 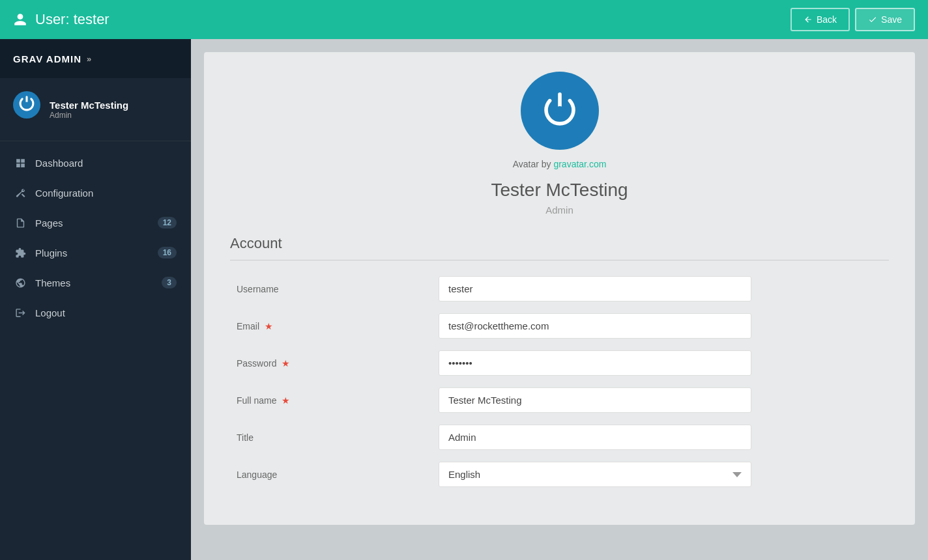 I want to click on save-checkmark-icon, so click(x=873, y=20).